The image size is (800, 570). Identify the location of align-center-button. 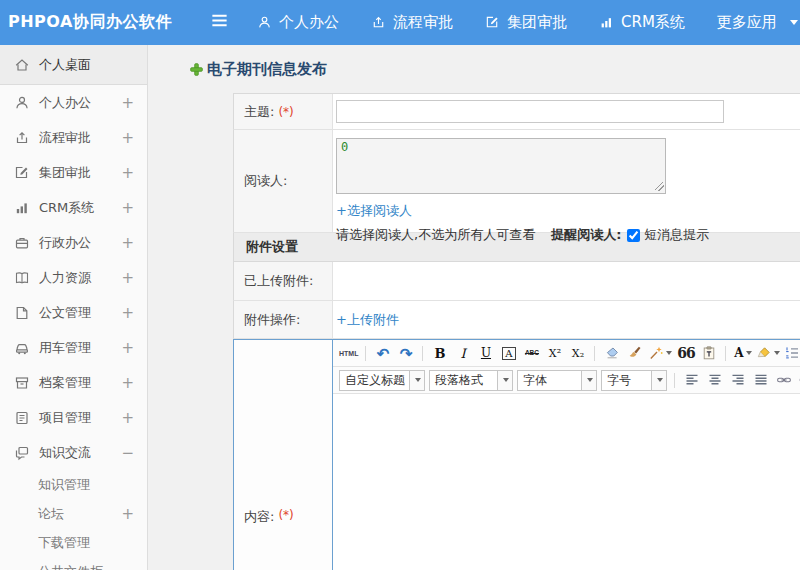
(714, 380).